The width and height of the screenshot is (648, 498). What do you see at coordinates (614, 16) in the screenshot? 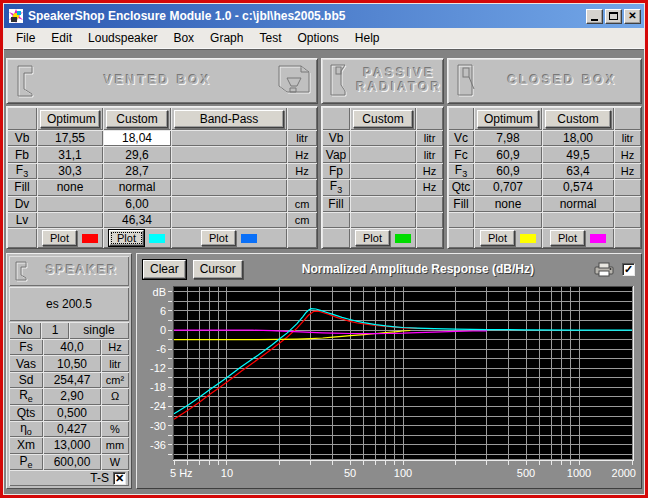
I see `maximize-icon` at bounding box center [614, 16].